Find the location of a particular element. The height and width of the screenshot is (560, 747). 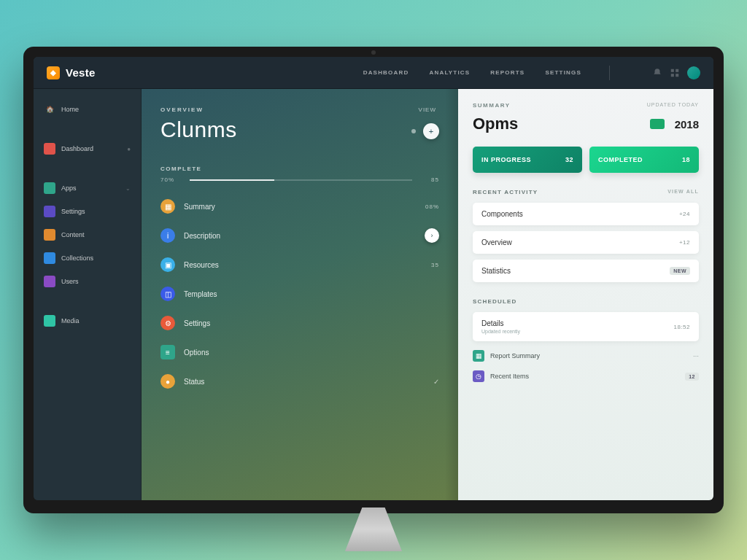

card-value: +12 is located at coordinates (684, 242).